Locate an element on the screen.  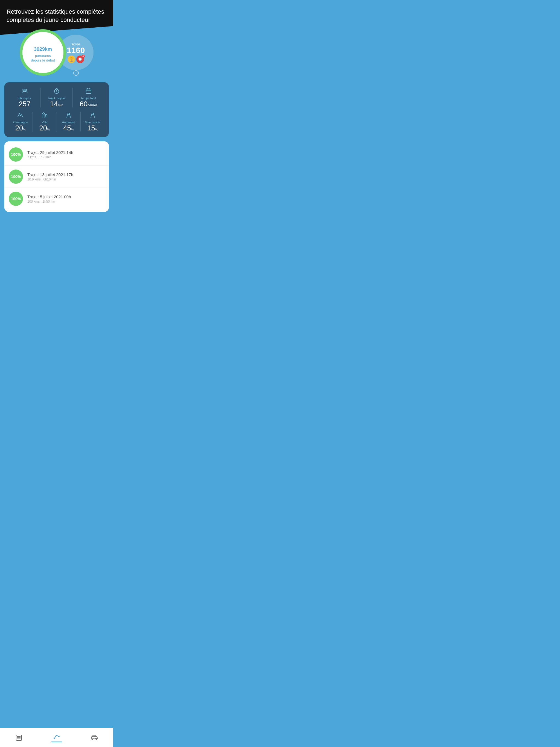
km-value: 3029km is located at coordinates (43, 47).